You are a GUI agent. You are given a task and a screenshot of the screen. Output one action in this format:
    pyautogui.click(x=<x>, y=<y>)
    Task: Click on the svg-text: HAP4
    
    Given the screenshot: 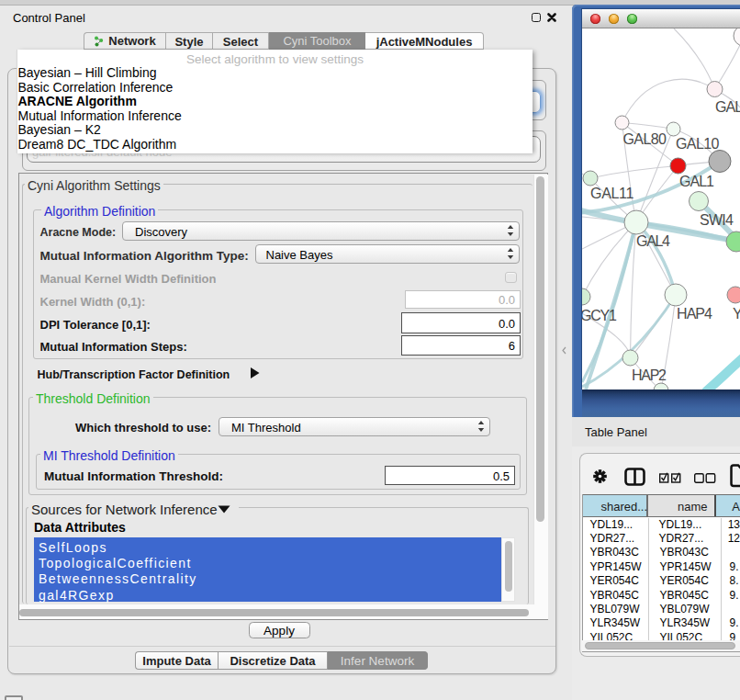 What is the action you would take?
    pyautogui.click(x=694, y=314)
    